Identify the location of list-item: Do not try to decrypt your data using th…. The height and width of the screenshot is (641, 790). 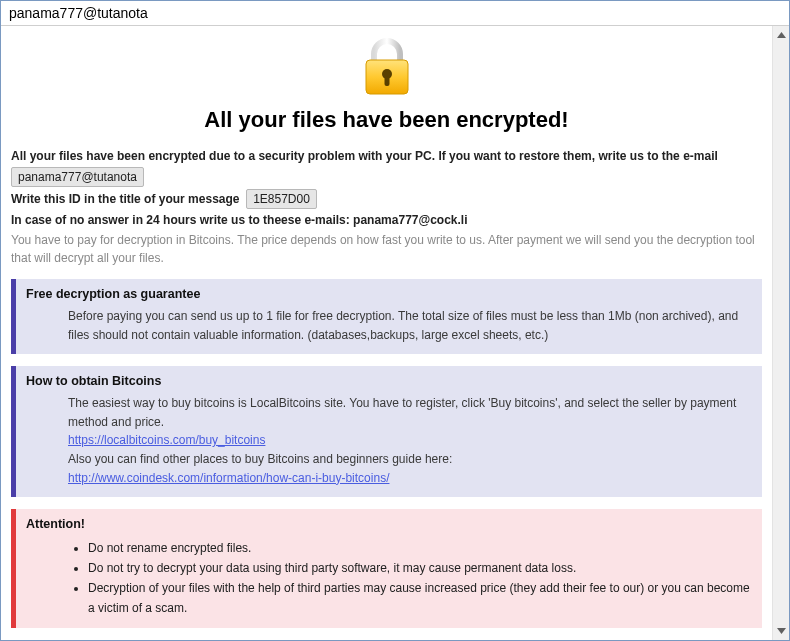
(420, 569).